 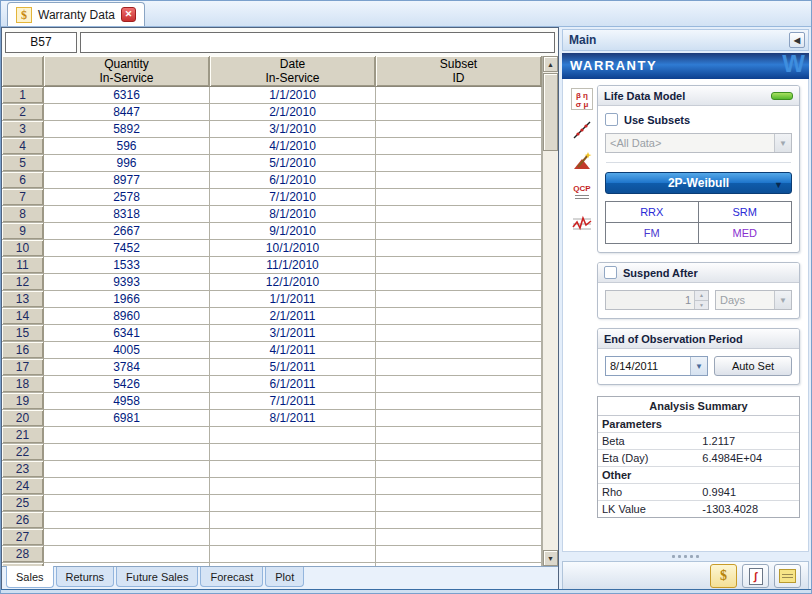 What do you see at coordinates (30, 577) in the screenshot?
I see `sheet-tab-sales: Sales` at bounding box center [30, 577].